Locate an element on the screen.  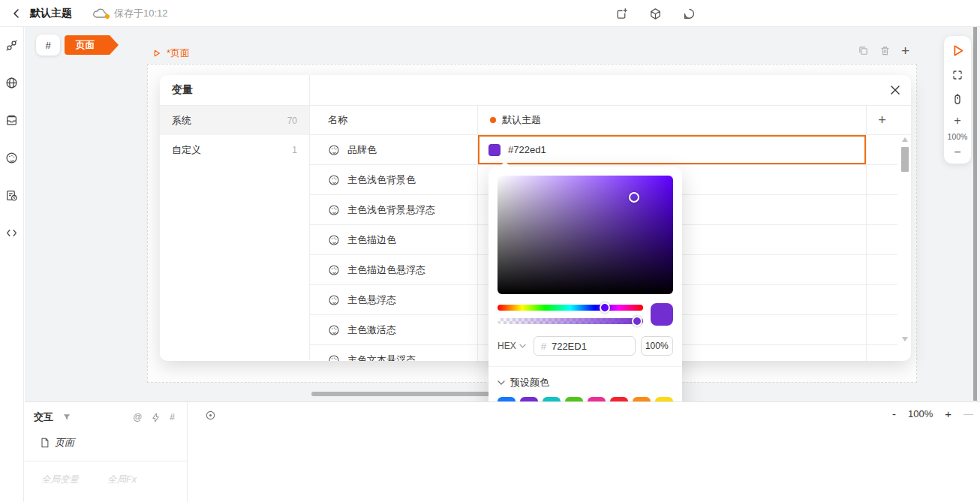
collapse-dash-icon: — is located at coordinates (968, 414).